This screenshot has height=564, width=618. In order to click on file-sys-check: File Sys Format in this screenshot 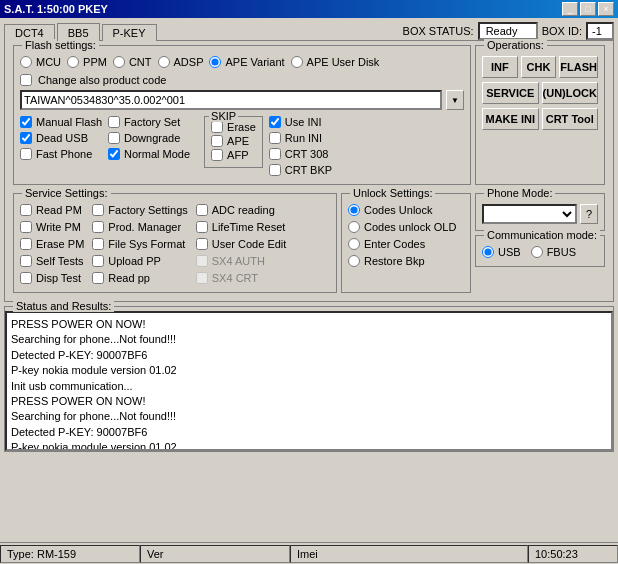, I will do `click(140, 244)`.